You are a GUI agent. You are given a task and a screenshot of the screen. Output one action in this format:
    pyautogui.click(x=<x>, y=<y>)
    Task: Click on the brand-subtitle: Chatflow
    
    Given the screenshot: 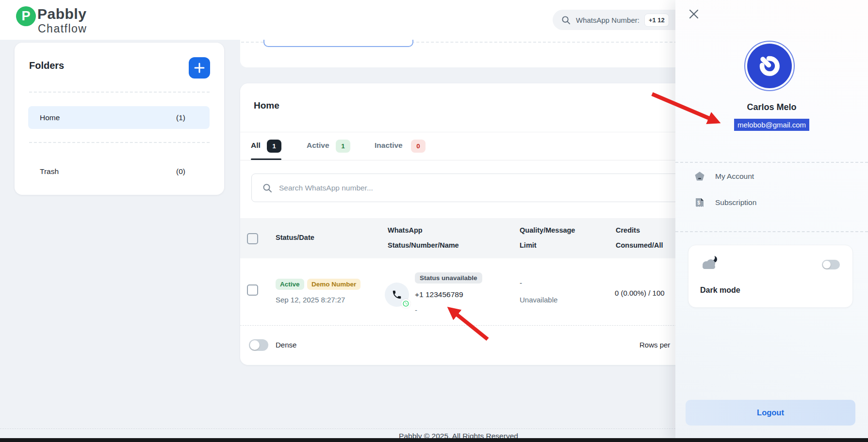 What is the action you would take?
    pyautogui.click(x=62, y=29)
    